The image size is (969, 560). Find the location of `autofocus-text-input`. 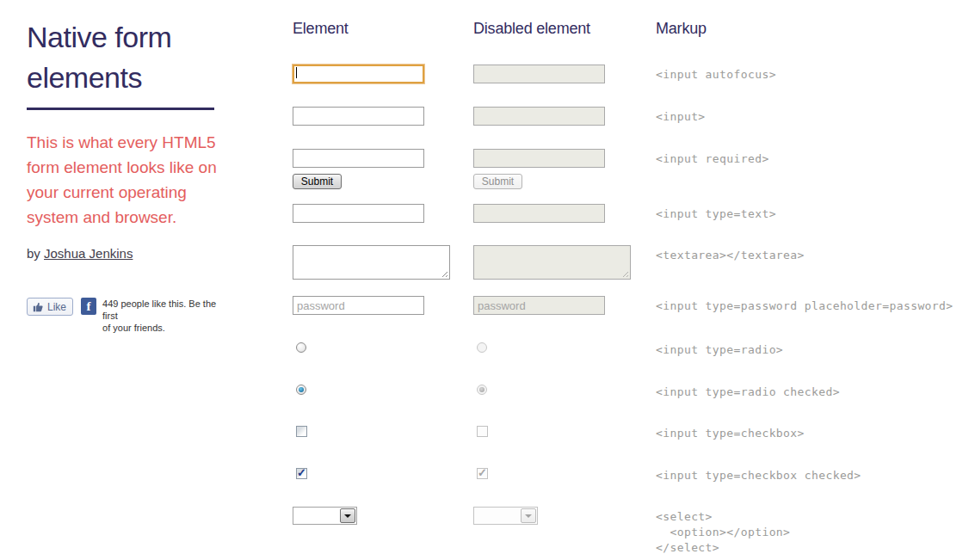

autofocus-text-input is located at coordinates (358, 74).